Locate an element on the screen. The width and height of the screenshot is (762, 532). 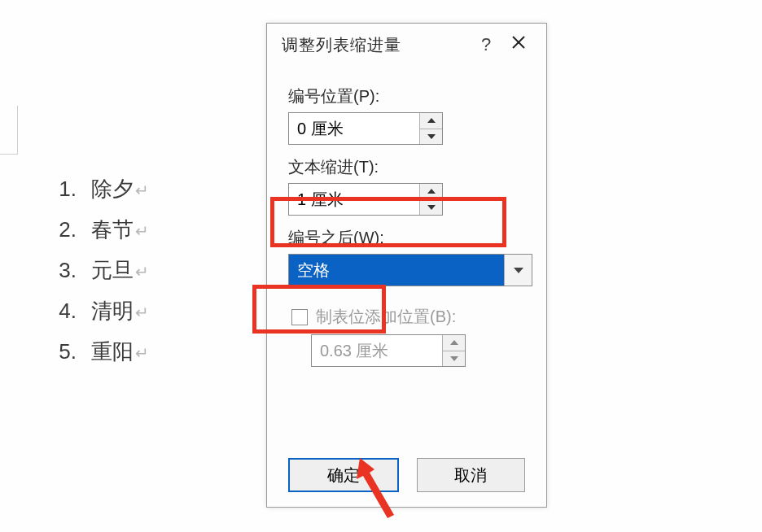
dialog-title: 调整列表缩进量 is located at coordinates (376, 46).